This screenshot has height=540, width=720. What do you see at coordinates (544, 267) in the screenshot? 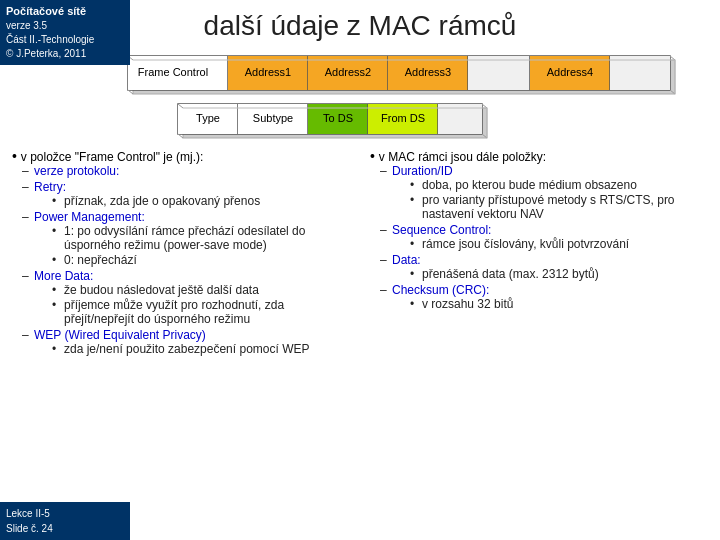
I see `right-item-data: Data: přenášená data (max. 2312 bytů)` at bounding box center [544, 267].